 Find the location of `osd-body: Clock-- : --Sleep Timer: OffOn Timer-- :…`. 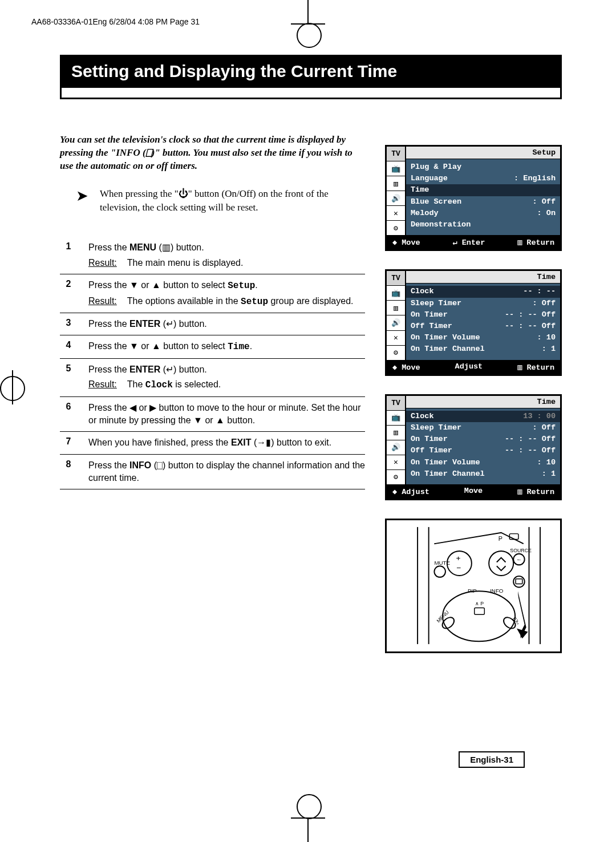

osd-body: Clock-- : --Sleep Timer: OffOn Timer-- :… is located at coordinates (483, 322).